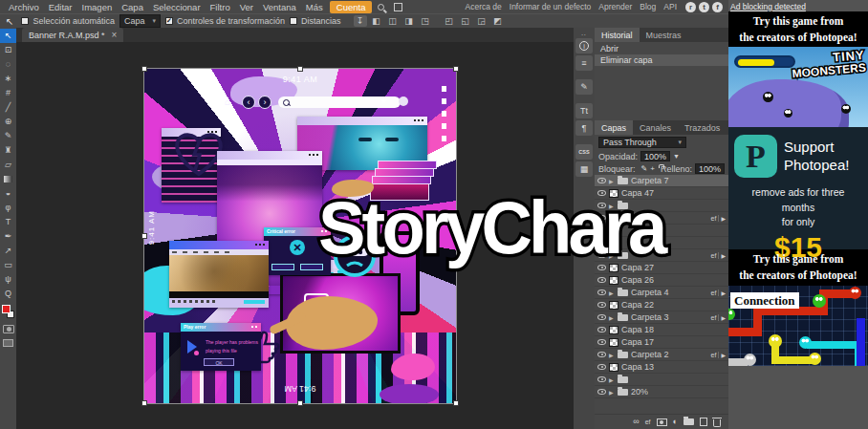 This screenshot has width=868, height=429. What do you see at coordinates (650, 317) in the screenshot?
I see `layer-name: Carpeta 3` at bounding box center [650, 317].